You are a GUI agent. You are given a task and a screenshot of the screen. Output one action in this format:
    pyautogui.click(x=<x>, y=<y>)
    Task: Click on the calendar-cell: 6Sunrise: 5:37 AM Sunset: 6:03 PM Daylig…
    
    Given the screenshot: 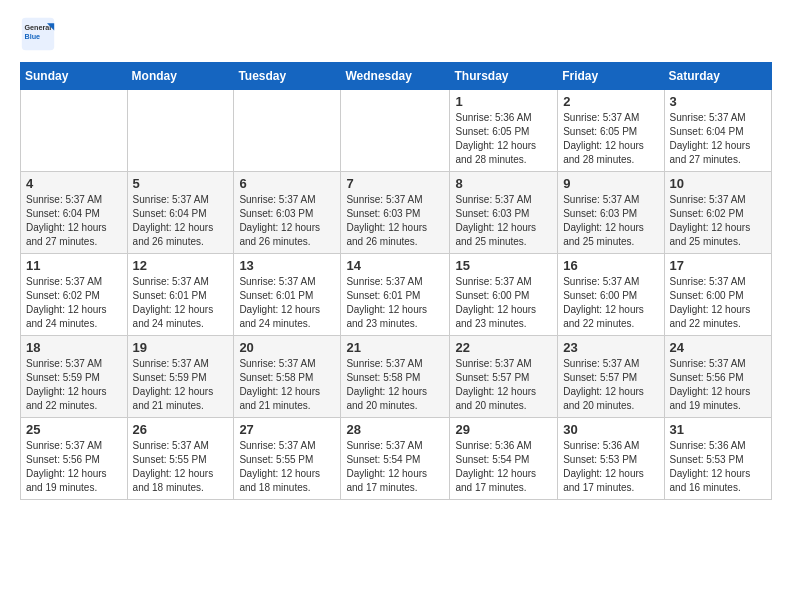 What is the action you would take?
    pyautogui.click(x=288, y=213)
    